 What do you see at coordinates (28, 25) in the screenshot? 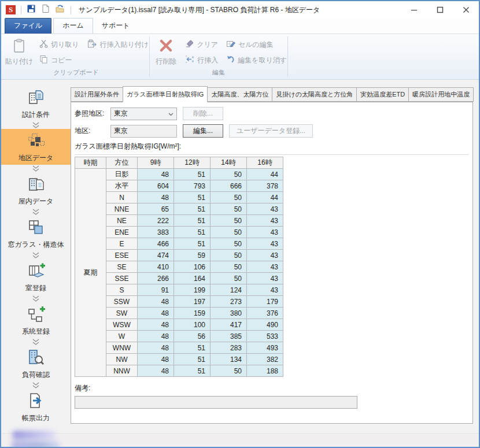
I see `ribbon-tab-file: ファイル` at bounding box center [28, 25].